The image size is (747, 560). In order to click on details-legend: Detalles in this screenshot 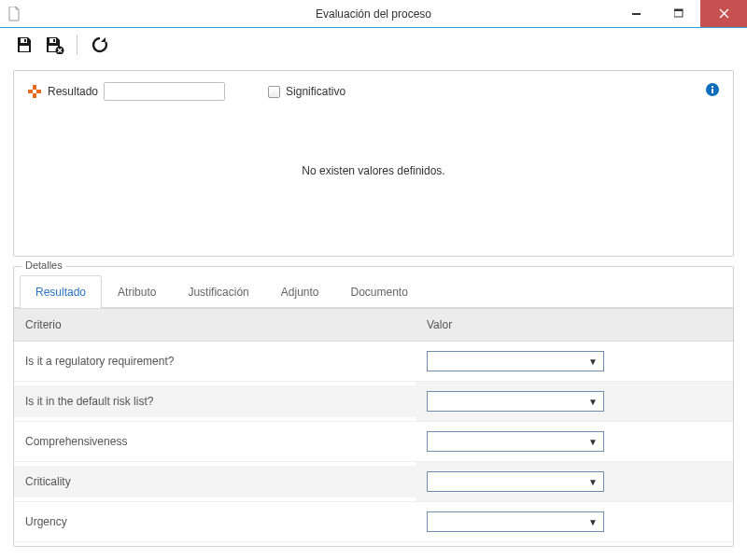, I will do `click(44, 265)`.